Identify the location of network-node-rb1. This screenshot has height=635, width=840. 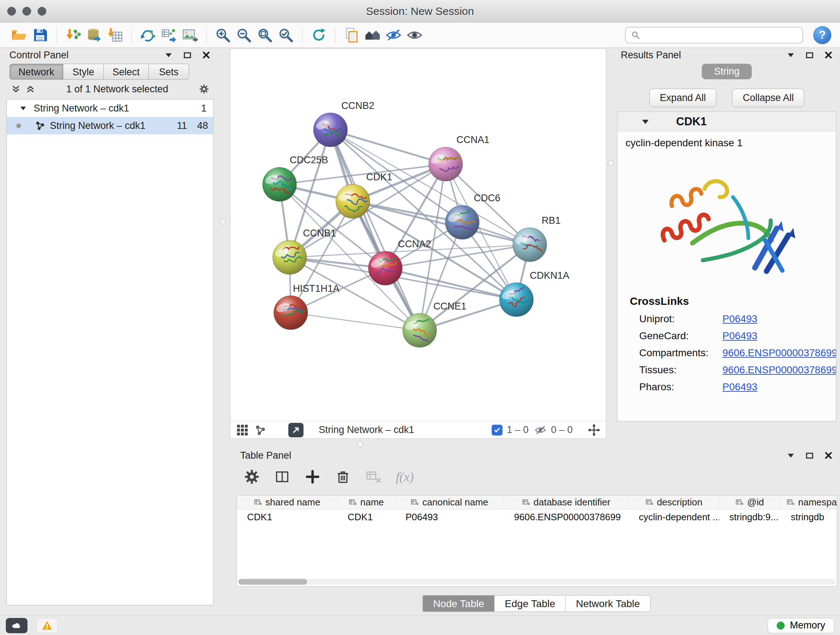
(529, 245).